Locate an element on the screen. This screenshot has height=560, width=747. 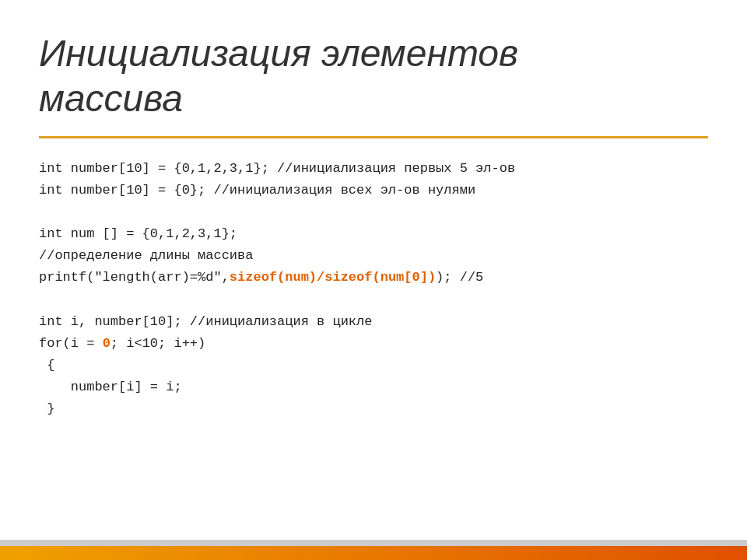
code-text: printf("length(arr)=%d",sizeof(num)/size… is located at coordinates (261, 277).